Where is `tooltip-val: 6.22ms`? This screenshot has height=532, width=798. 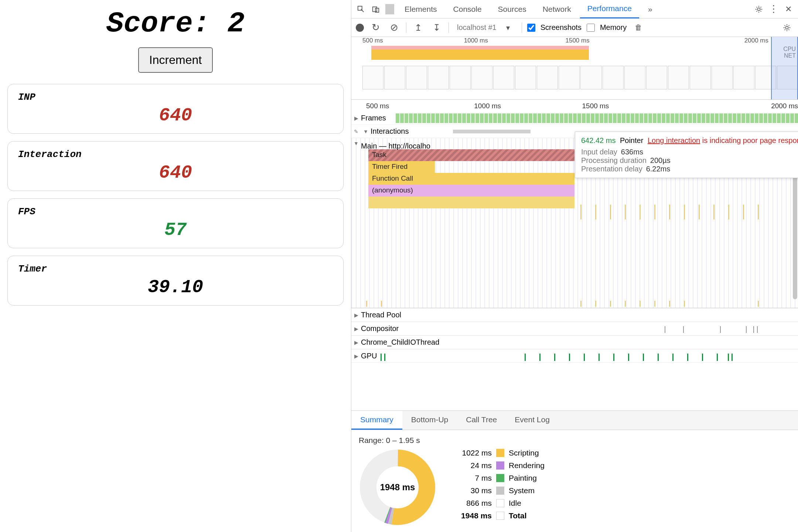
tooltip-val: 6.22ms is located at coordinates (658, 169).